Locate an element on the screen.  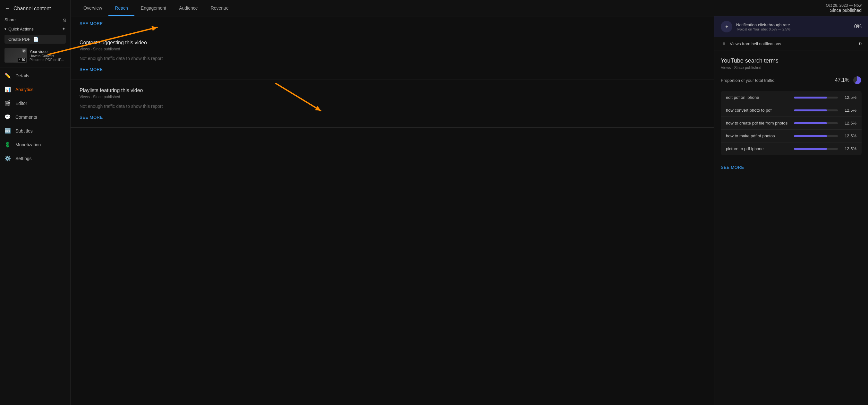
search-terms-section: YouTube search terms Views · Since publi… is located at coordinates (791, 107).